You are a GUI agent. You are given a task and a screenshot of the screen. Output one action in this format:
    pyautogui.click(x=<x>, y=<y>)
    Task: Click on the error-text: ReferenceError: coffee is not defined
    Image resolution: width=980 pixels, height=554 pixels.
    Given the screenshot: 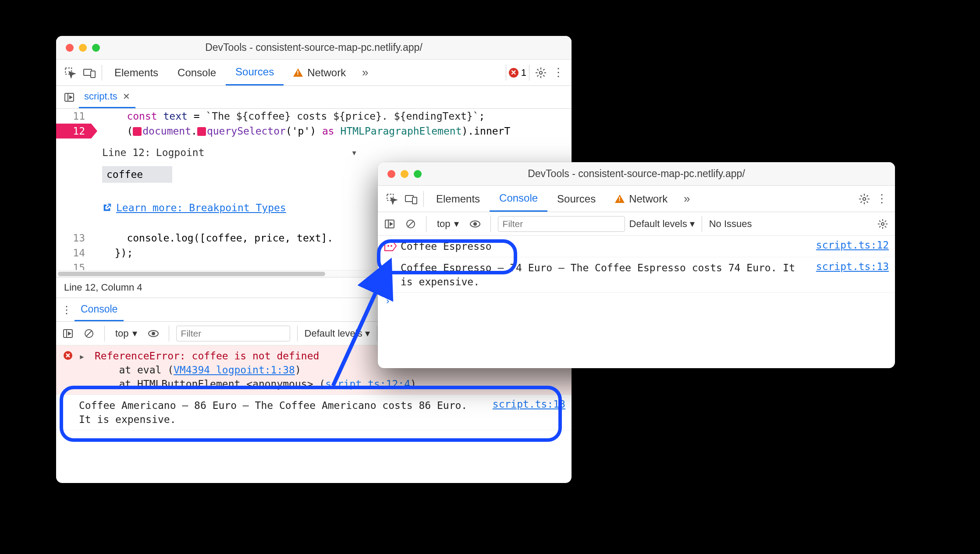 What is the action you would take?
    pyautogui.click(x=207, y=356)
    